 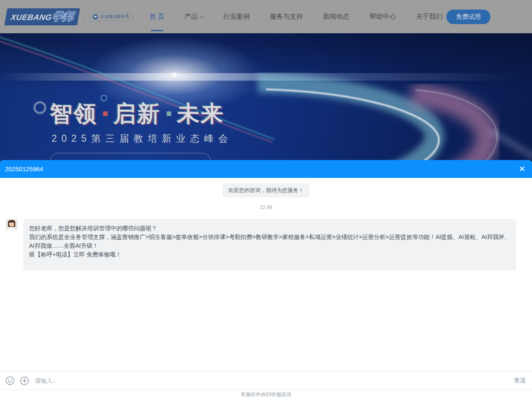 What do you see at coordinates (157, 17) in the screenshot?
I see `nav-item-home: 首 页` at bounding box center [157, 17].